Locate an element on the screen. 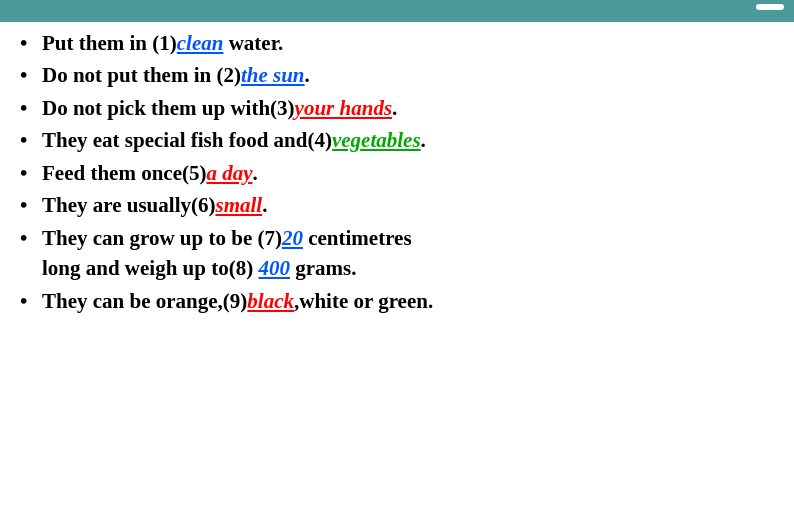  item-after-7: centimetres is located at coordinates (358, 238).